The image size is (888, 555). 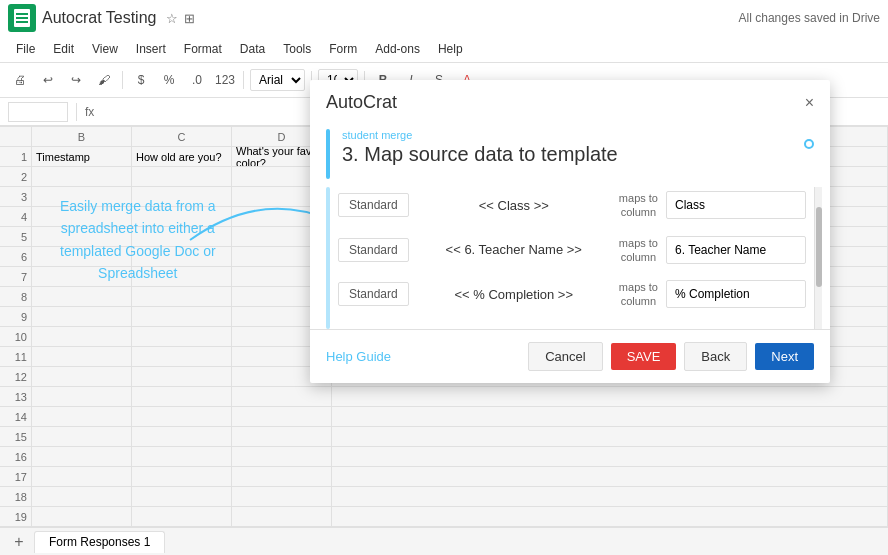 What do you see at coordinates (16, 177) in the screenshot?
I see `row-num-2: 2` at bounding box center [16, 177].